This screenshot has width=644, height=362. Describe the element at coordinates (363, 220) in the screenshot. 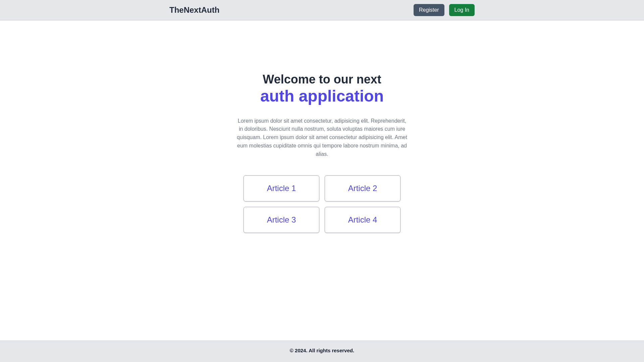

I see `article-card-4: Article 4` at that location.